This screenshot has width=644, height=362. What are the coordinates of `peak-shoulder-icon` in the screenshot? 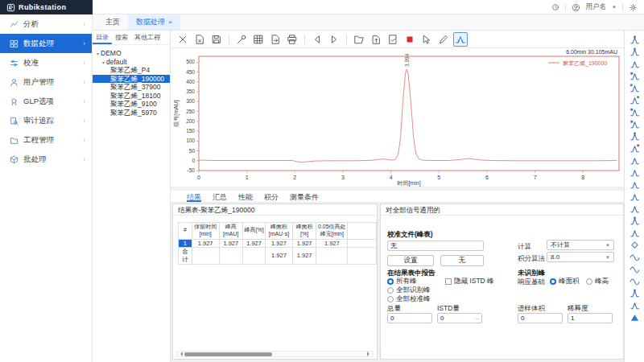 It's located at (634, 220).